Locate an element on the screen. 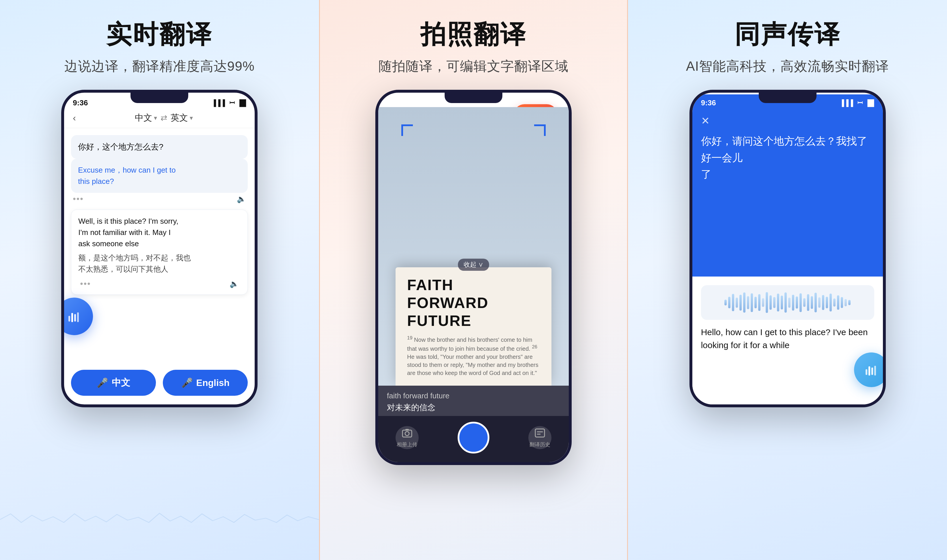  msg-controls-2: ••• 🔈 is located at coordinates (159, 283).